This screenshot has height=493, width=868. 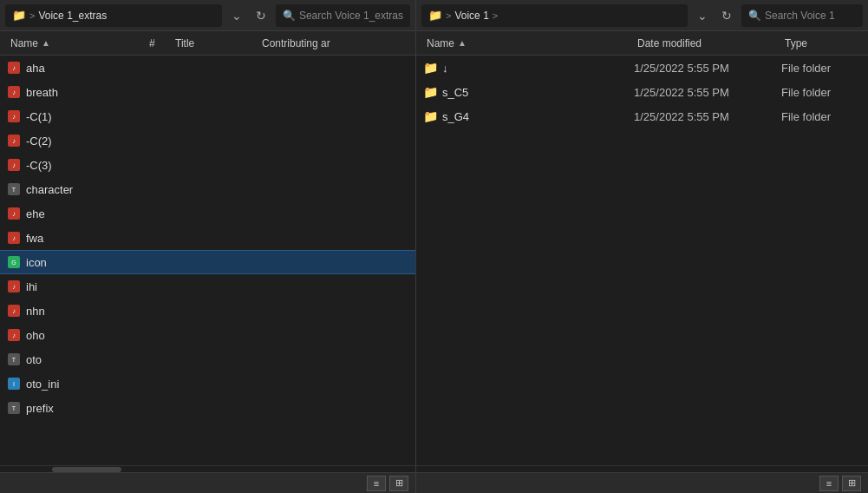 What do you see at coordinates (237, 16) in the screenshot?
I see `left-dropdown-btn: ⌄` at bounding box center [237, 16].